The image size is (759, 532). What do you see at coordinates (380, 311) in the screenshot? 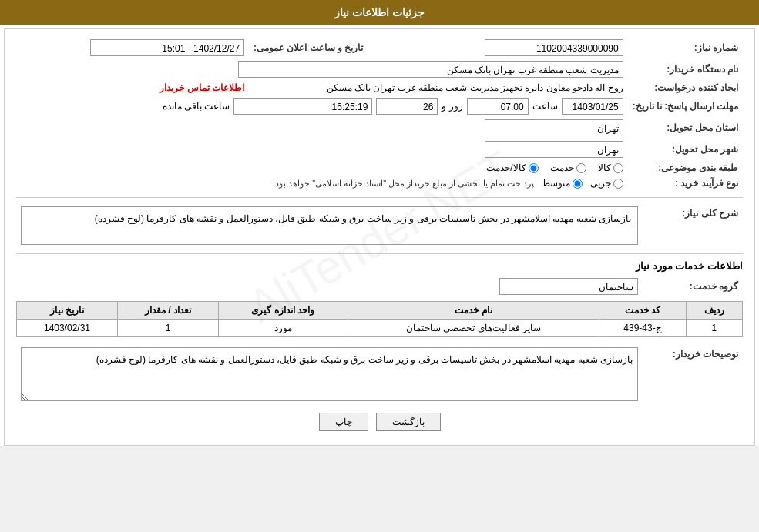
I see `services-table-header-row: ردیف کد خدمت نام خدمت واحد اندازه گیری ت…` at bounding box center [380, 311].